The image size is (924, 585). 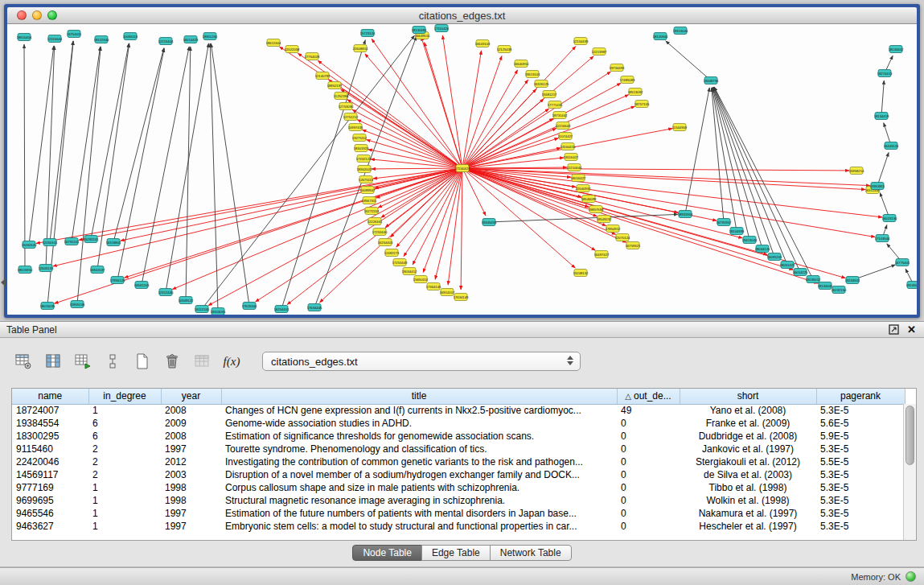 I want to click on graph-node: 18612404, so click(x=273, y=43).